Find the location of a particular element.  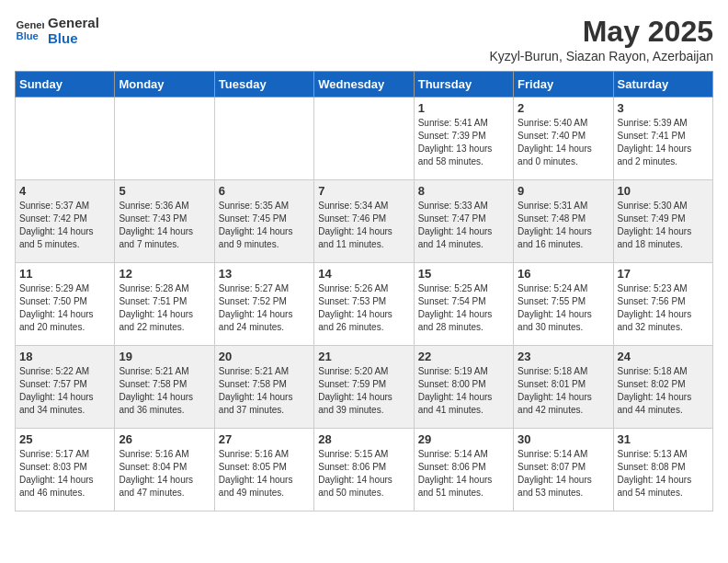

col-header-saturday: Saturday is located at coordinates (663, 85).